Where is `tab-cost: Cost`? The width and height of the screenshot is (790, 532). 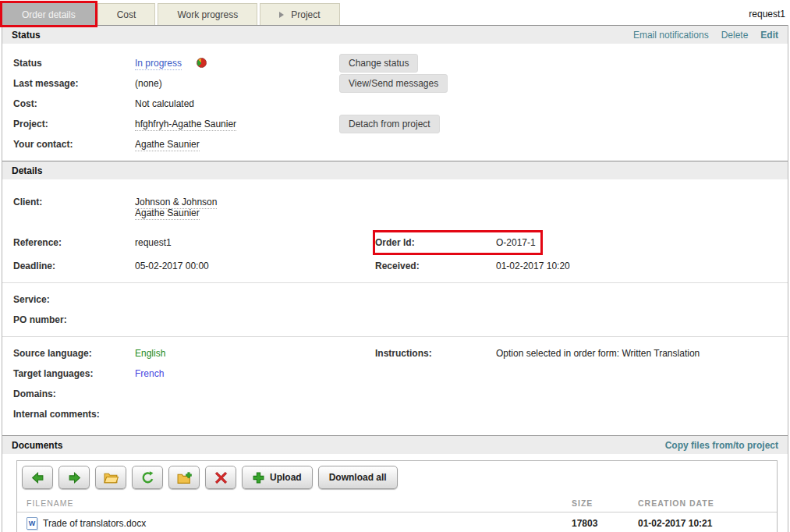
tab-cost: Cost is located at coordinates (126, 14).